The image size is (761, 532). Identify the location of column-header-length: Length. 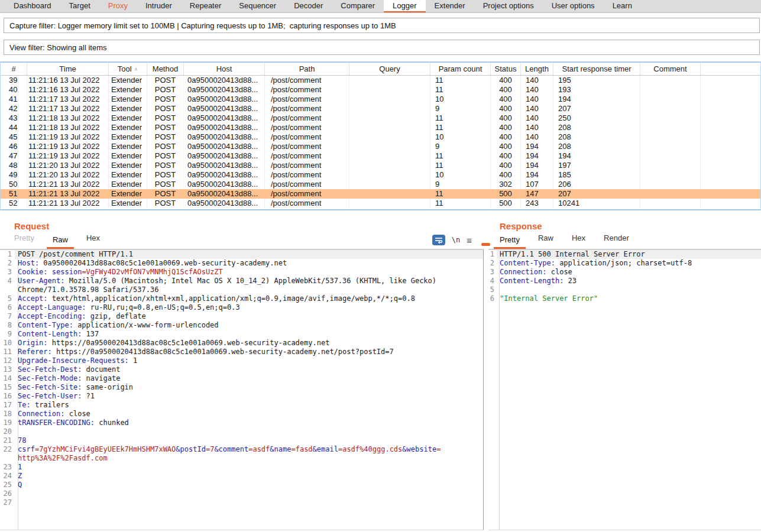
(537, 69).